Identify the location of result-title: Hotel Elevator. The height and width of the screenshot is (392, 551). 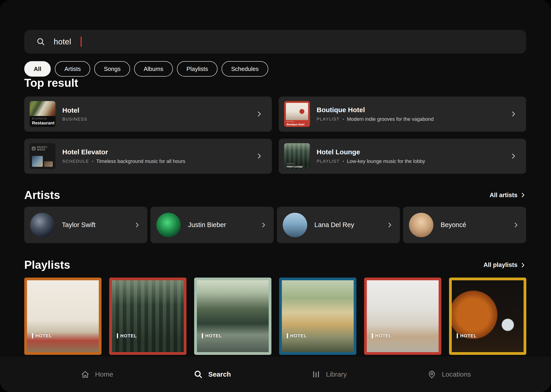
(159, 152).